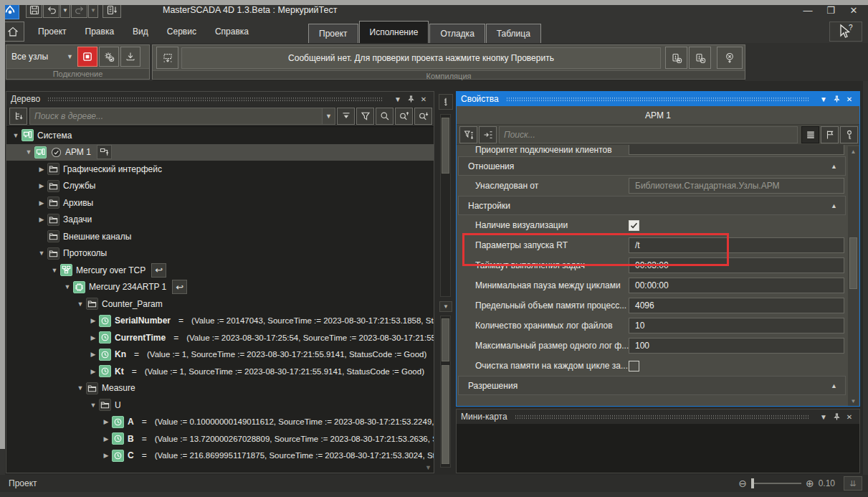  I want to click on zoom-slider, so click(776, 483).